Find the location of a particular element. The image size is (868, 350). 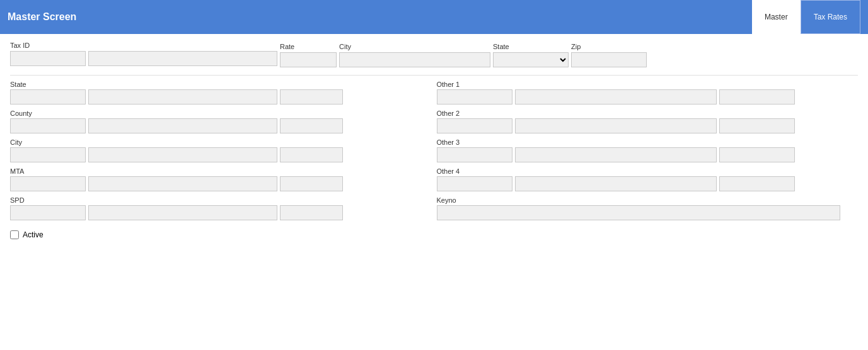

city-row-group: City is located at coordinates (221, 150).